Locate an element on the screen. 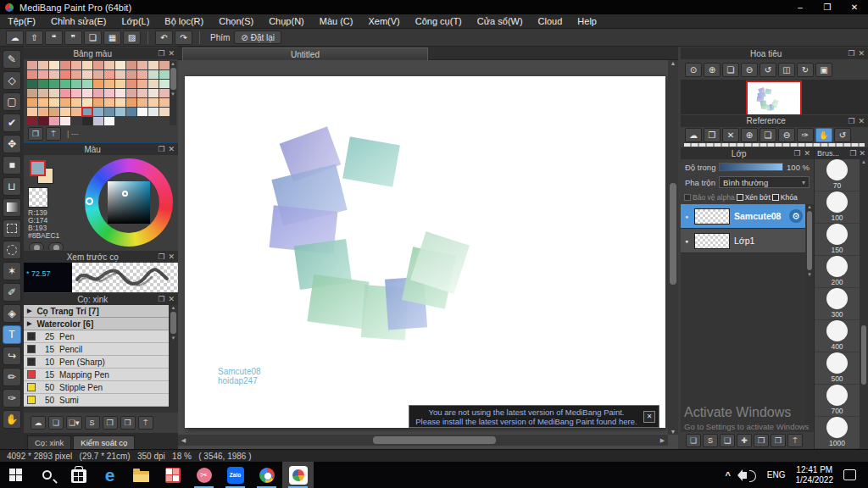  undo-button: ↶ is located at coordinates (164, 37).